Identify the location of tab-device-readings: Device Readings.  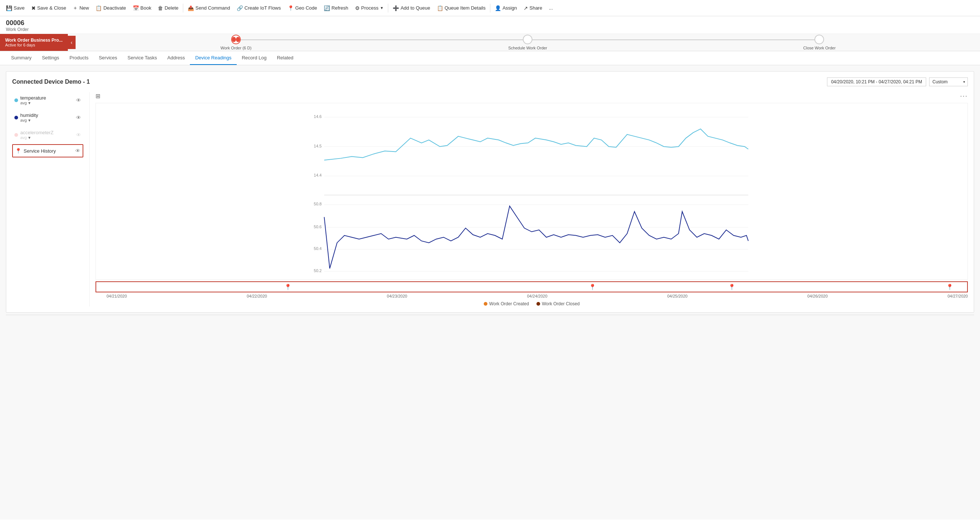
(213, 58).